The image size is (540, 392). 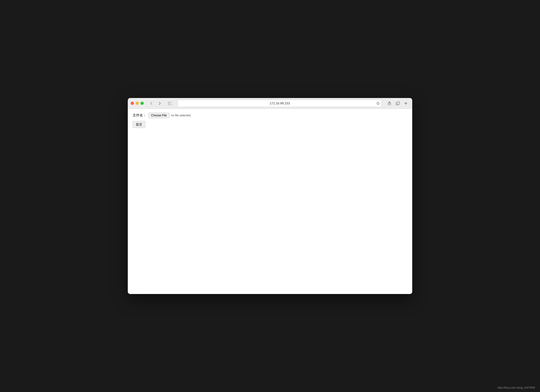 I want to click on close-button, so click(x=132, y=103).